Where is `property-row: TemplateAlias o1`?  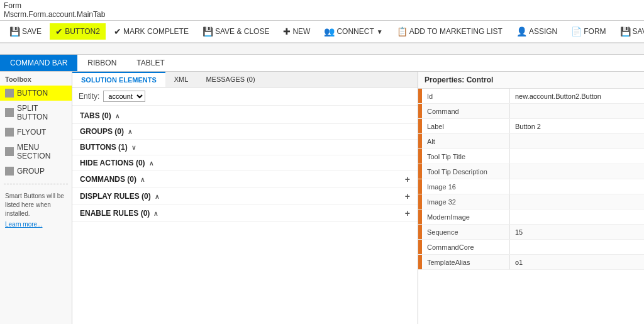
property-row: TemplateAlias o1 is located at coordinates (531, 262).